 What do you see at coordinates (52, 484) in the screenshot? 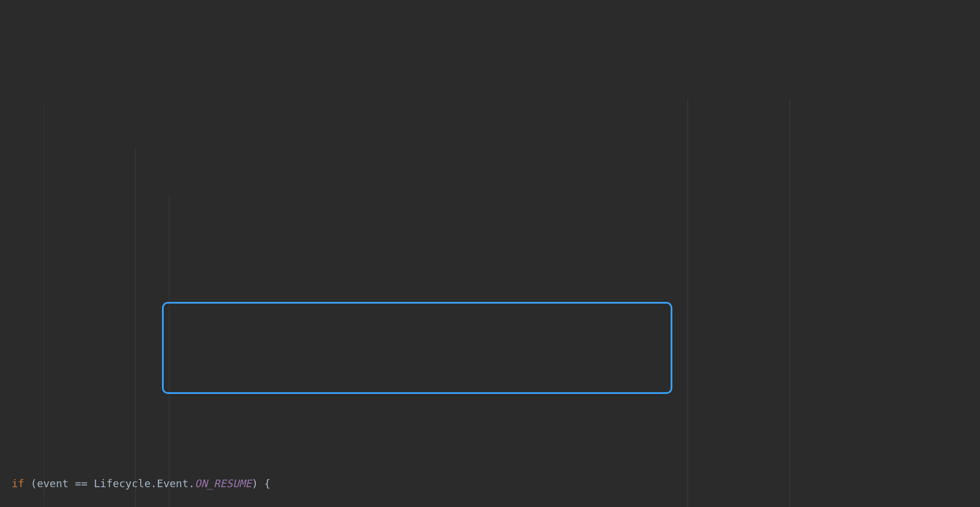
I see `identifier: event` at bounding box center [52, 484].